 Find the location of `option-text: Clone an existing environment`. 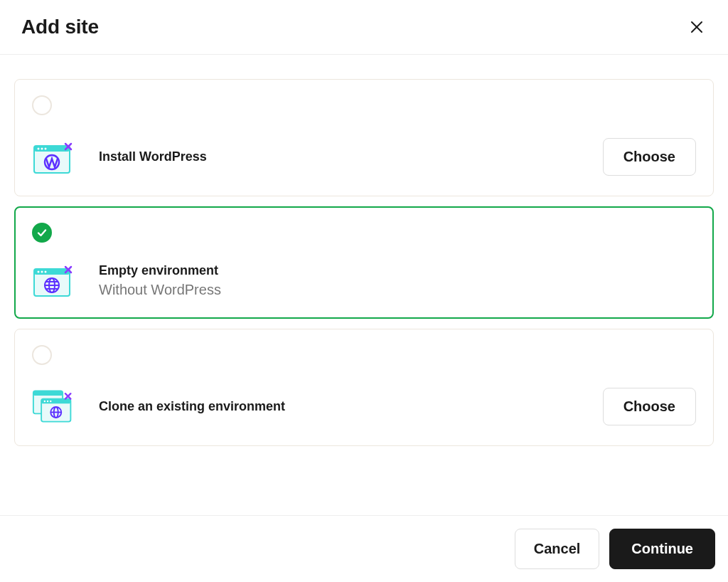

option-text: Clone an existing environment is located at coordinates (338, 407).